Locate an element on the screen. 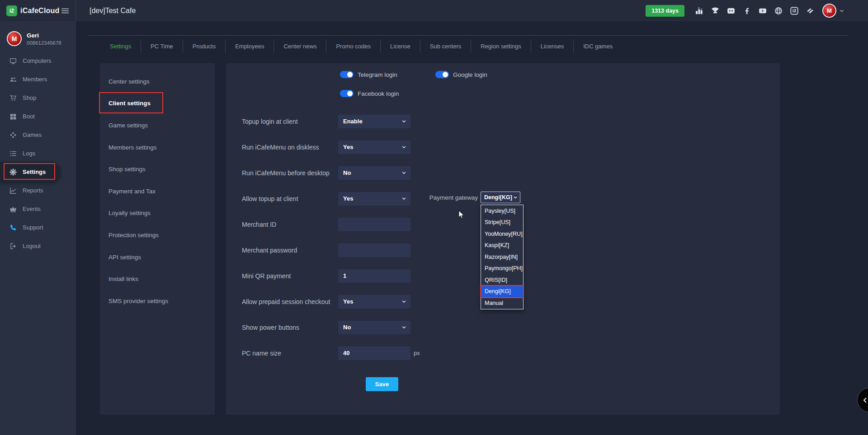 The image size is (868, 435). tab-sub-centers: Sub centers is located at coordinates (446, 46).